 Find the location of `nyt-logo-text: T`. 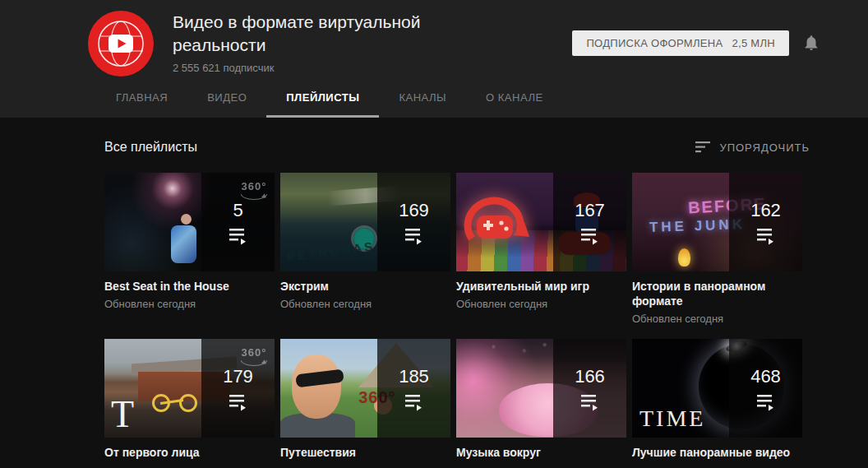

nyt-logo-text: T is located at coordinates (122, 415).